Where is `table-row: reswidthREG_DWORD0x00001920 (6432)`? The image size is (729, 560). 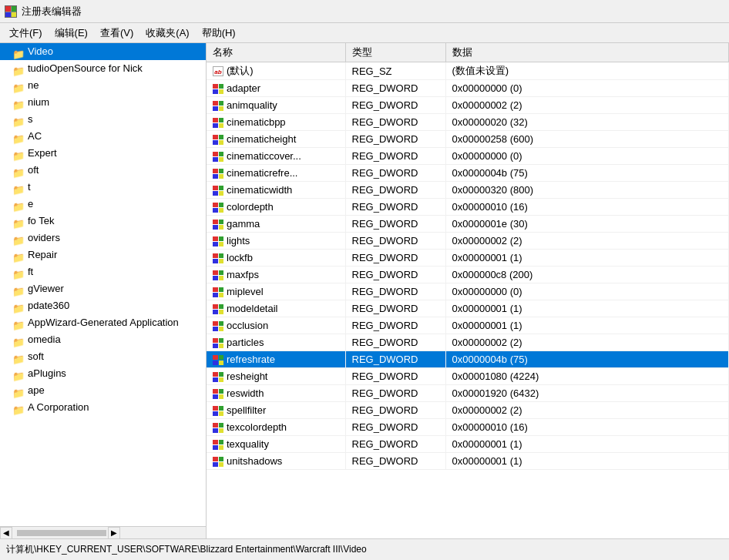 table-row: reswidthREG_DWORD0x00001920 (6432) is located at coordinates (468, 394).